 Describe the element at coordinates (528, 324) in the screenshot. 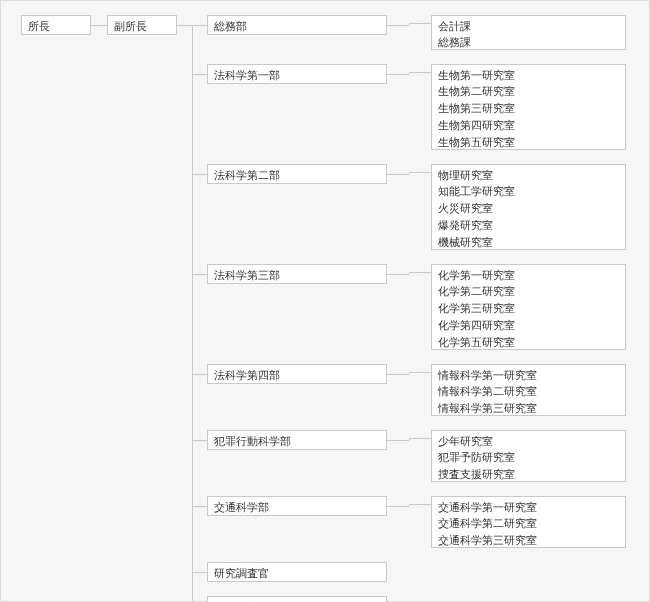

I see `sub-box: 化学第四研究室` at that location.